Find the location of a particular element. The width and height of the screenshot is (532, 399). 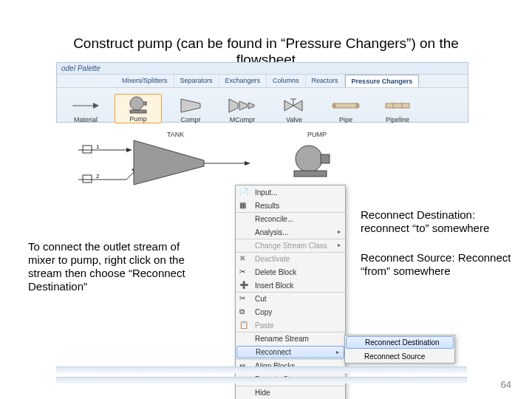

valve-icon is located at coordinates (294, 106).